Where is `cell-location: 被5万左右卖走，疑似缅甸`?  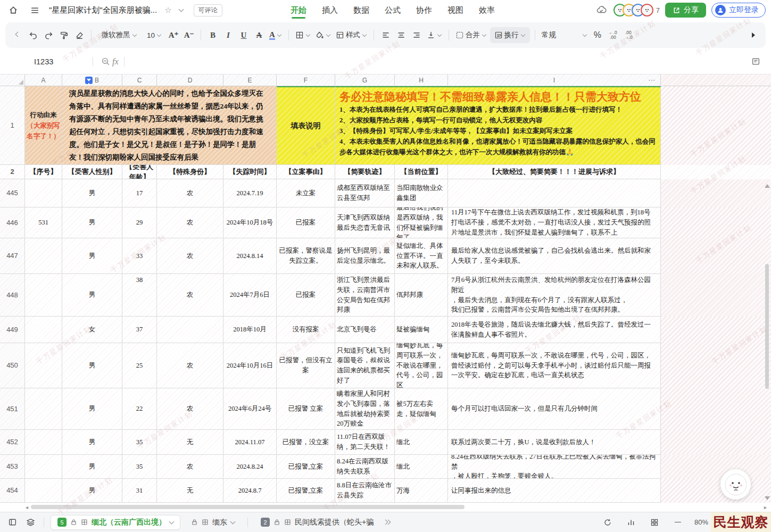 cell-location: 被5万左右卖走，疑似缅甸 is located at coordinates (421, 409).